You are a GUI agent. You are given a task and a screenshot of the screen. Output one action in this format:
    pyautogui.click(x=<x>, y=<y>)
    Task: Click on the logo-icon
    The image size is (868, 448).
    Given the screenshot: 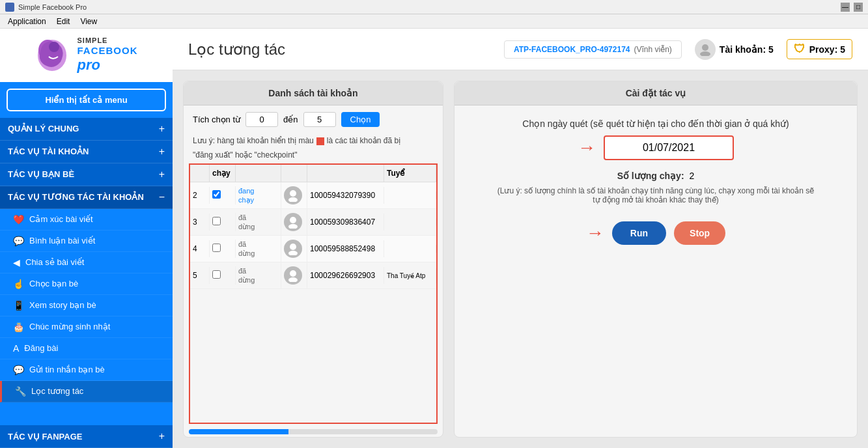 What is the action you would take?
    pyautogui.click(x=52, y=55)
    